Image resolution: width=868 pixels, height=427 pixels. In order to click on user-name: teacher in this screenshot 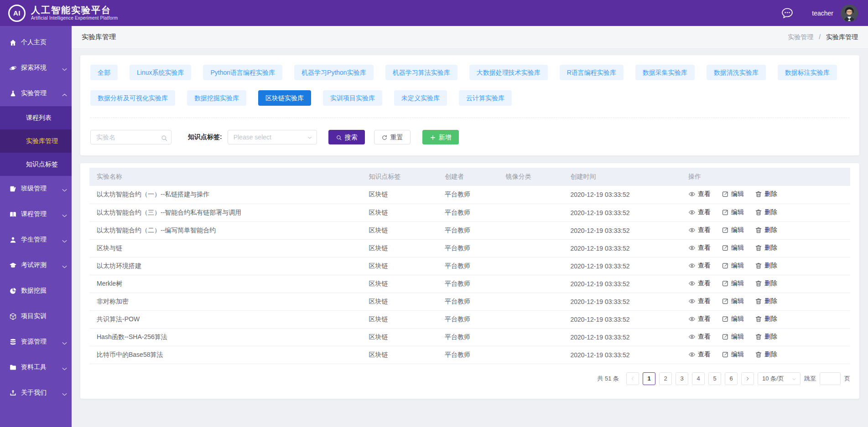, I will do `click(823, 13)`.